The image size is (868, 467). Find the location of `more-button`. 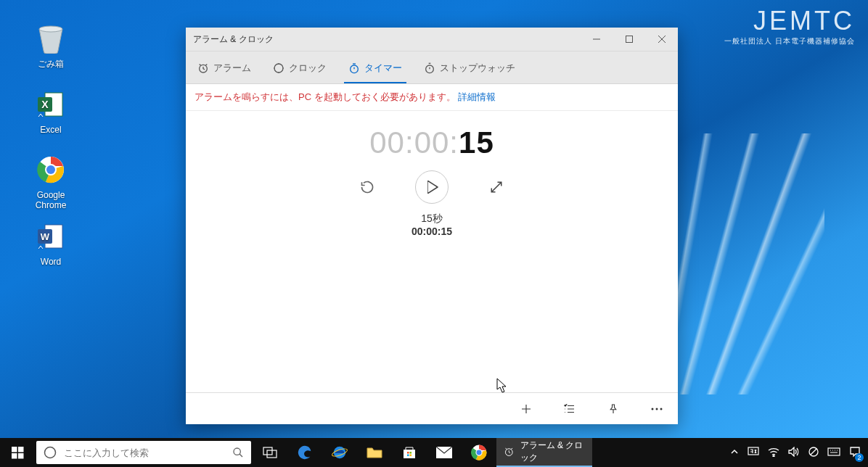

more-button is located at coordinates (657, 409).